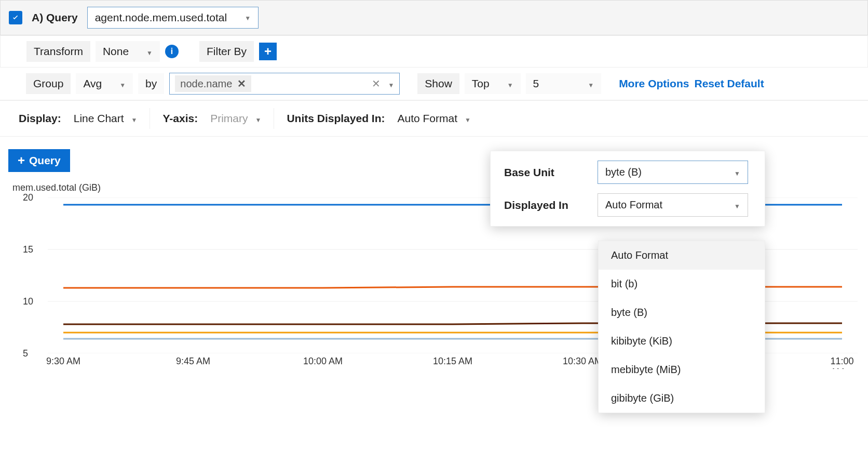 Image resolution: width=868 pixels, height=450 pixels. What do you see at coordinates (236, 118) in the screenshot?
I see `yaxis-select: Primary` at bounding box center [236, 118].